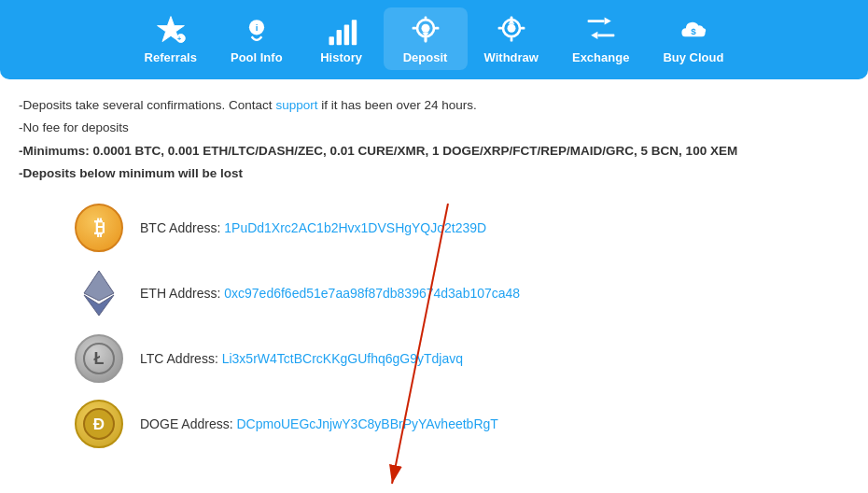 The image size is (868, 493). What do you see at coordinates (256, 28) in the screenshot?
I see `svg-text: i` at bounding box center [256, 28].